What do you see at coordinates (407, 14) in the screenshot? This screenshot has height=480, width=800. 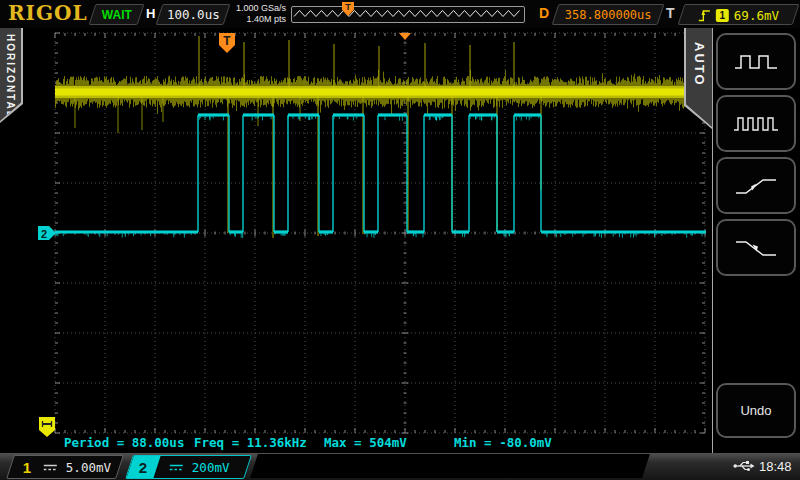 I see `timeline-waveform-icon` at bounding box center [407, 14].